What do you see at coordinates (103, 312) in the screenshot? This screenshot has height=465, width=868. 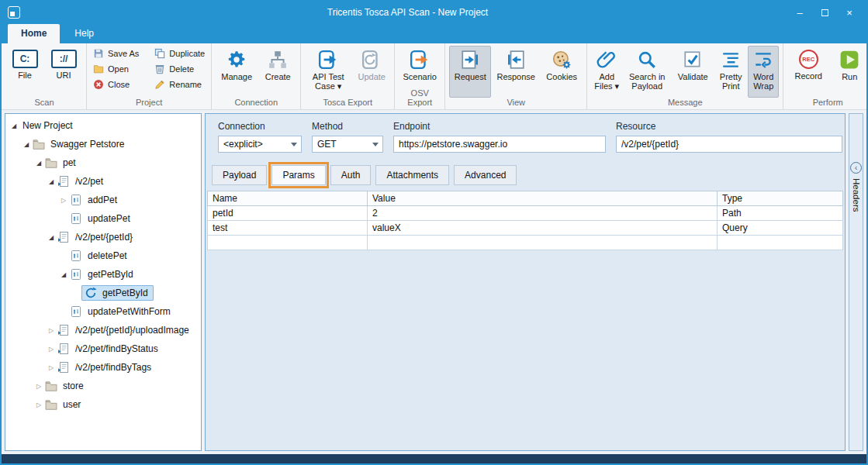 I see `tree-item-updatepetwithform: updatePetWithForm` at bounding box center [103, 312].